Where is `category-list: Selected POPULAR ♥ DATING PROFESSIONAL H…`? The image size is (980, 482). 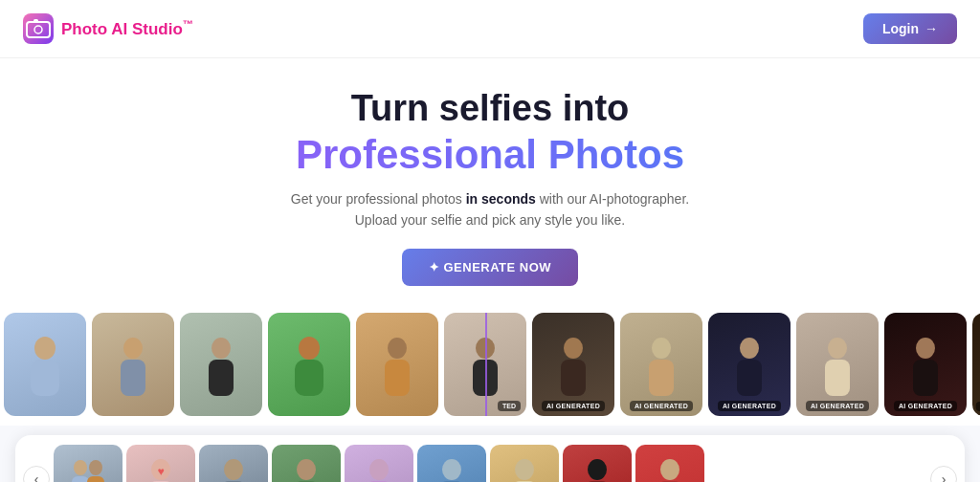
category-list: Selected POPULAR ♥ DATING PROFESSIONAL H… is located at coordinates (490, 463).